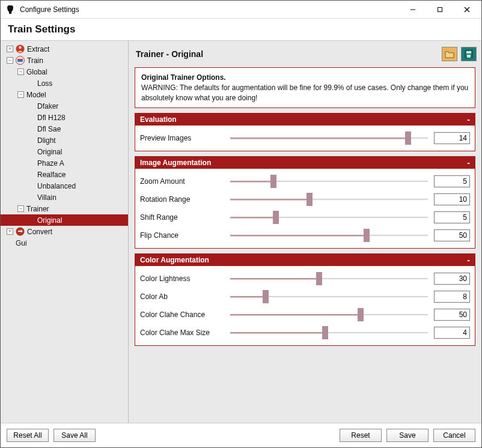 The image size is (482, 448). I want to click on setting-value: 8, so click(452, 297).